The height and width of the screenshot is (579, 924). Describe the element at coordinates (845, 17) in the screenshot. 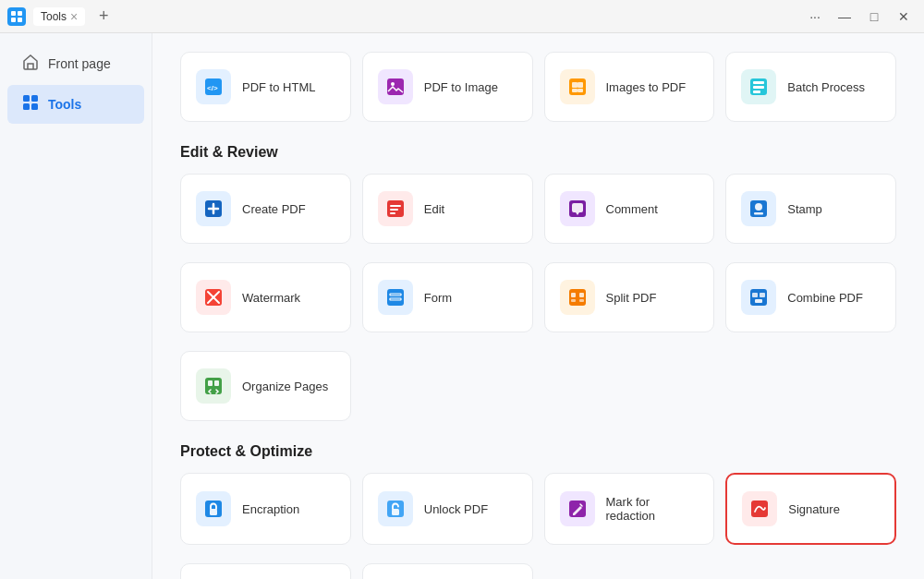

I see `minimize-button: —` at that location.